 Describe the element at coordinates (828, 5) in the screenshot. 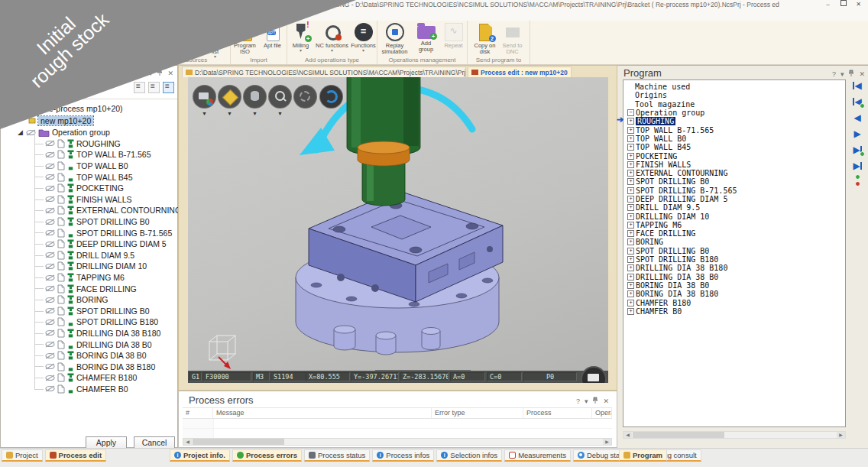

I see `minimize-icon: –` at that location.